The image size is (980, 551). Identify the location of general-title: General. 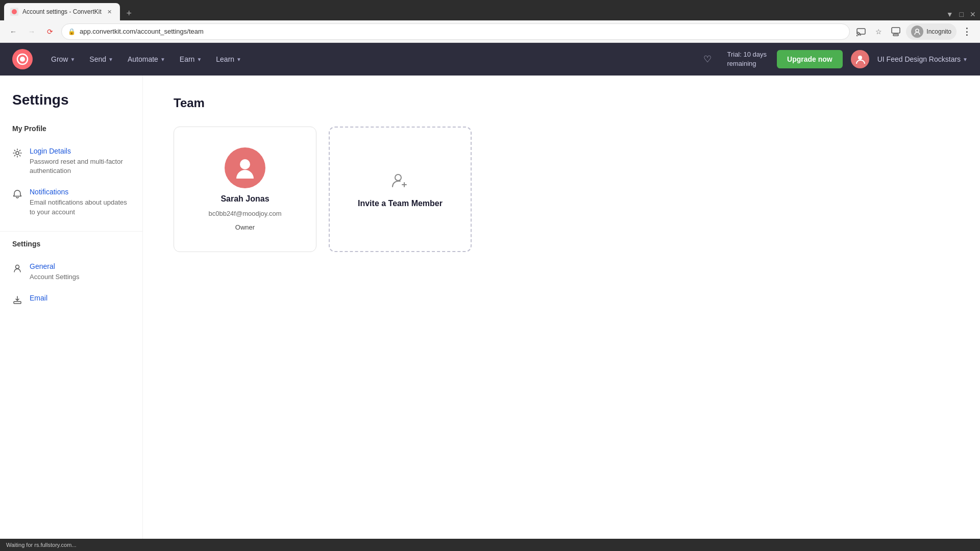
(80, 266).